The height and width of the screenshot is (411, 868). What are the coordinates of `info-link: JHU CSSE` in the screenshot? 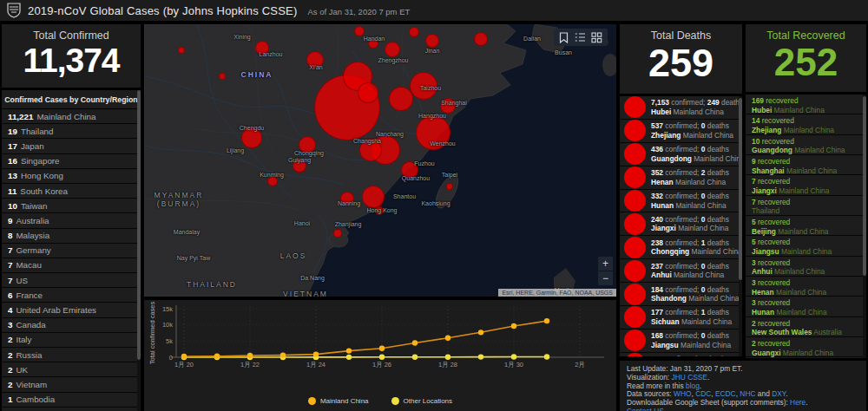 It's located at (689, 377).